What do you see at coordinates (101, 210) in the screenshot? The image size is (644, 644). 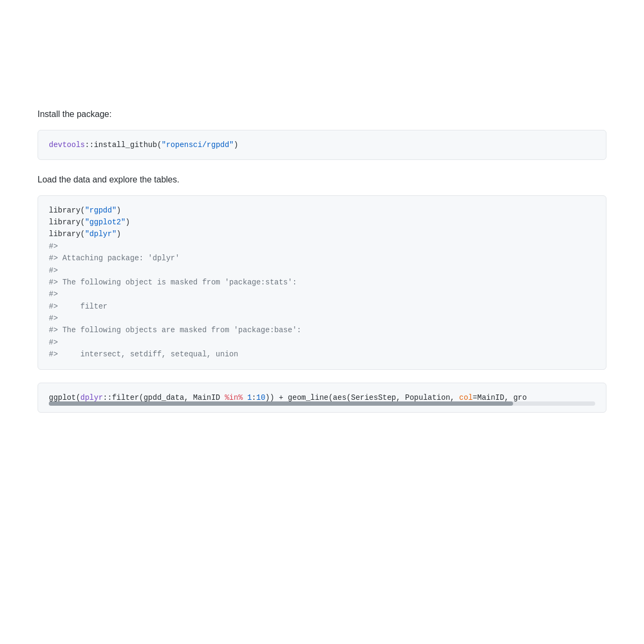 I see `code-library1-arg: "rgpdd"` at bounding box center [101, 210].